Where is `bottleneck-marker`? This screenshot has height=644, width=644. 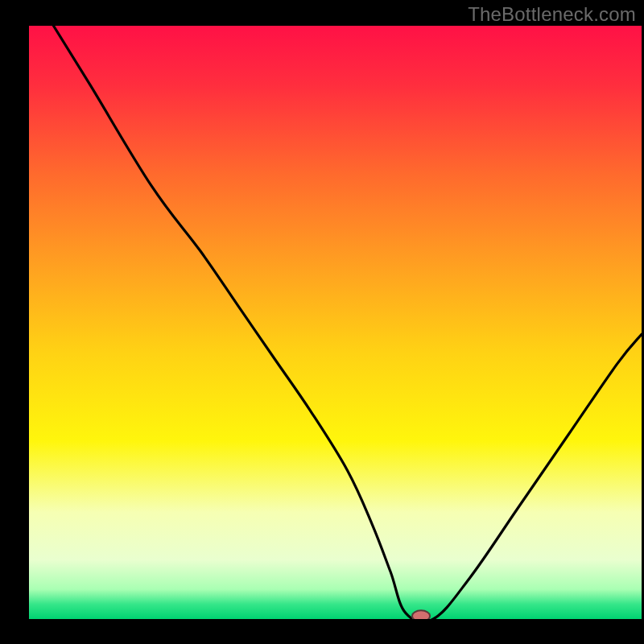
bottleneck-marker is located at coordinates (421, 616).